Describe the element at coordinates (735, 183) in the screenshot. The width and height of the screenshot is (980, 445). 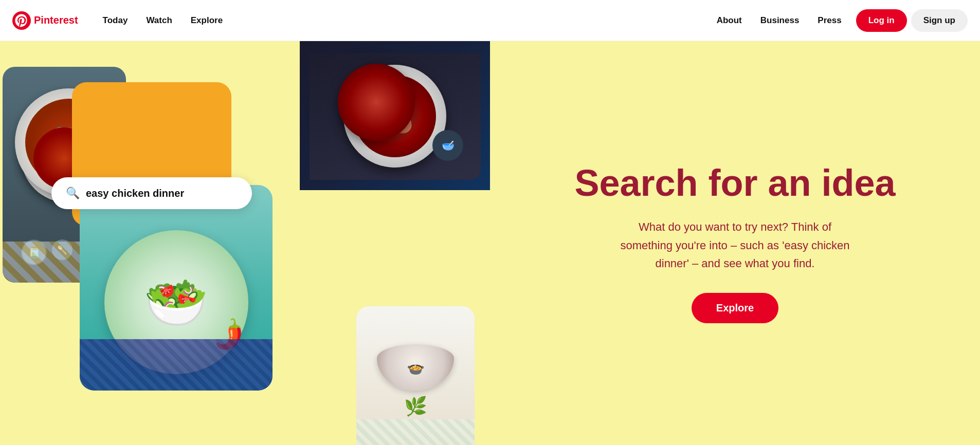
I see `hero-heading: Search for an idea` at that location.